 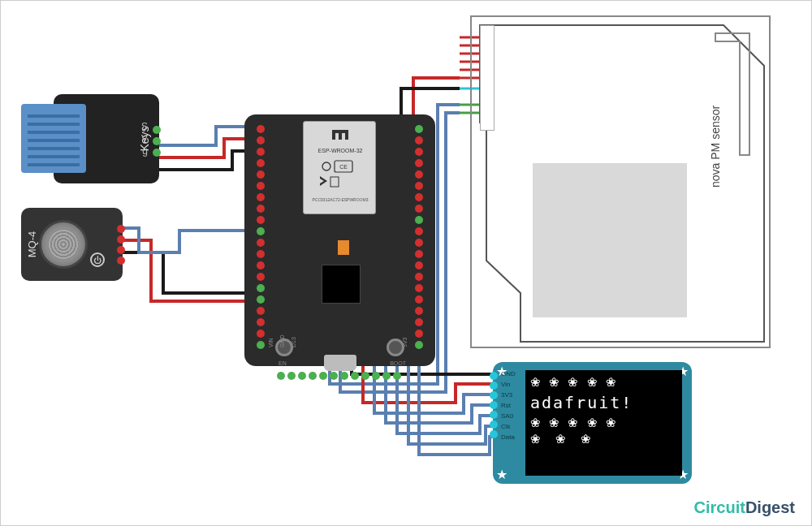 What do you see at coordinates (71, 244) in the screenshot?
I see `mq4-sensor: MQ-4 ⏻` at bounding box center [71, 244].